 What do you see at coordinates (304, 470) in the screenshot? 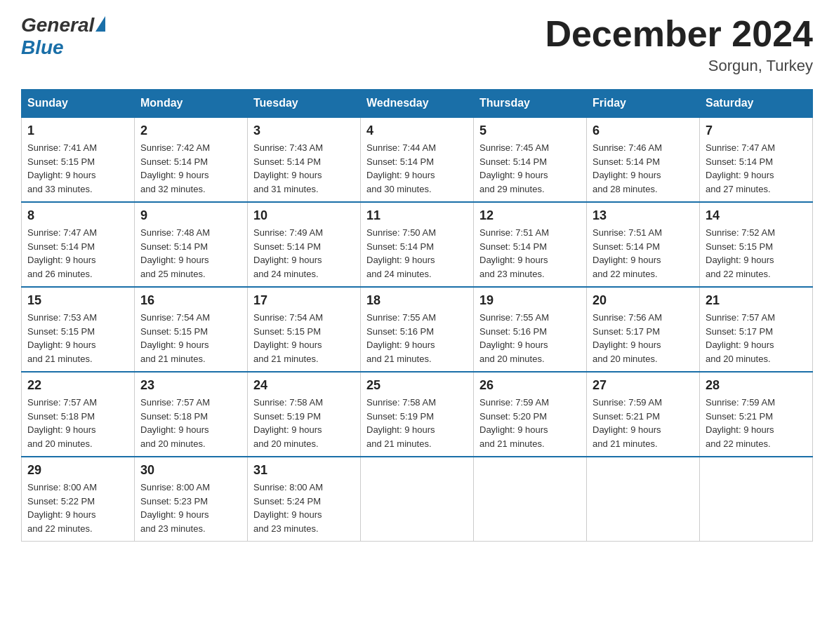
I see `day-number: 31` at bounding box center [304, 470].